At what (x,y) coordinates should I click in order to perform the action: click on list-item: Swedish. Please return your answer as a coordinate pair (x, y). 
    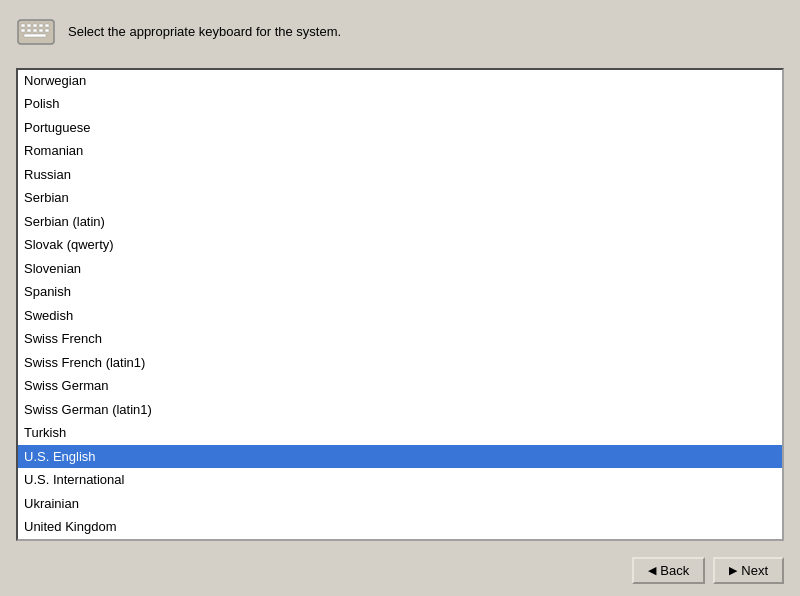
    Looking at the image, I should click on (400, 316).